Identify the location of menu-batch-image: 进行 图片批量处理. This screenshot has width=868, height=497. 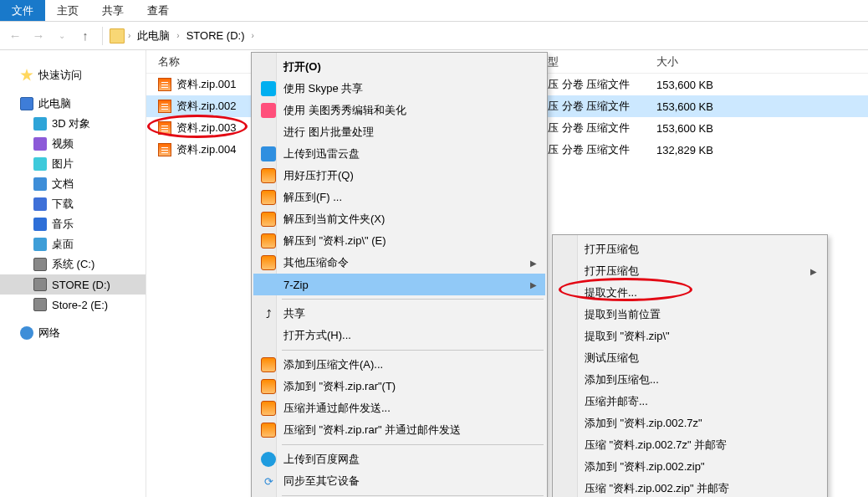
(400, 132).